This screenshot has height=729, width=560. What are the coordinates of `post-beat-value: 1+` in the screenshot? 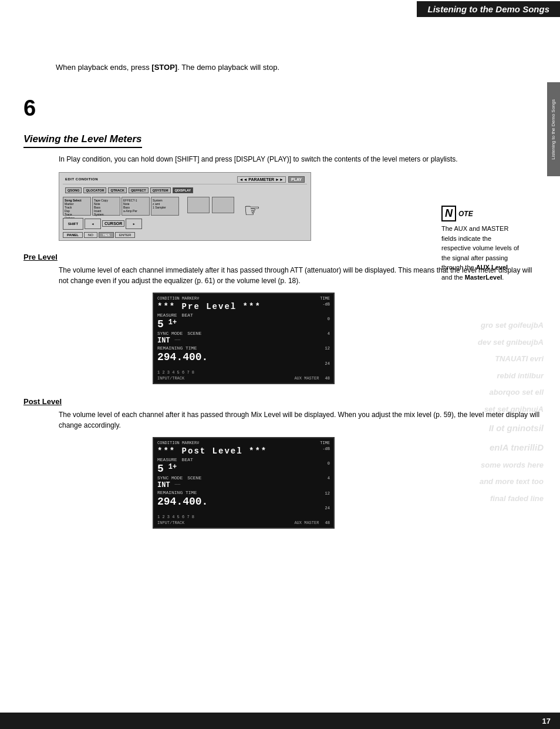 It's located at (173, 469).